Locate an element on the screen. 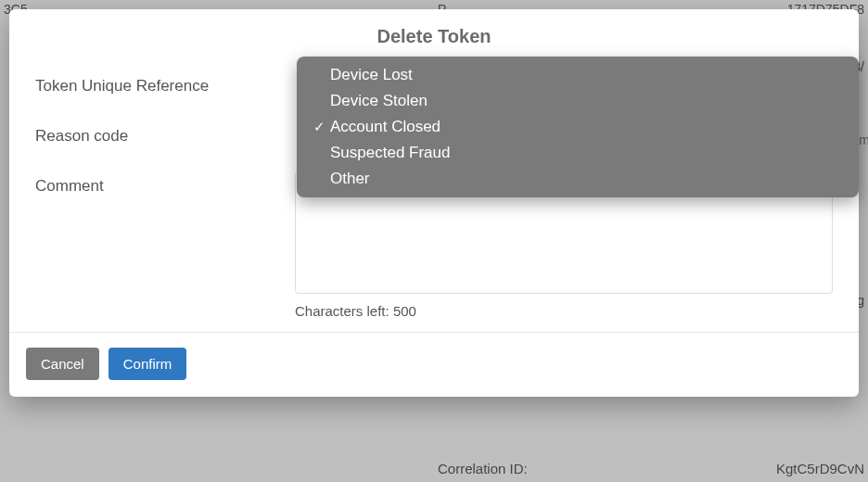 The height and width of the screenshot is (482, 868). modal-title: Delete Token is located at coordinates (434, 37).